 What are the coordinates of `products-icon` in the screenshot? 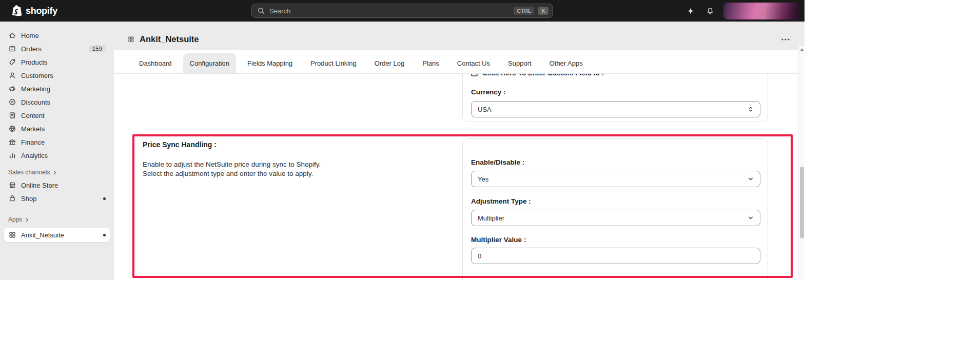 It's located at (12, 62).